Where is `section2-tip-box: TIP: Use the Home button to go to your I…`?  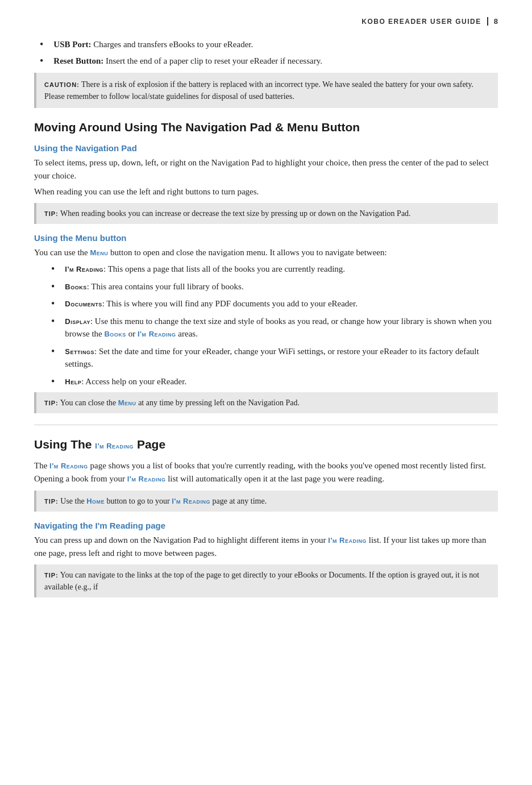 section2-tip-box: TIP: Use the Home button to go to your I… is located at coordinates (266, 501).